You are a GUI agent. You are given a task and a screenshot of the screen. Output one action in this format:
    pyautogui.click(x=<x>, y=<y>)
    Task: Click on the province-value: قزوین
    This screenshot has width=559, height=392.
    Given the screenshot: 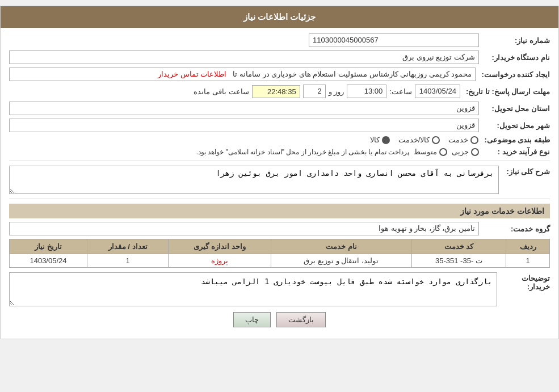 What is the action you would take?
    pyautogui.click(x=244, y=108)
    